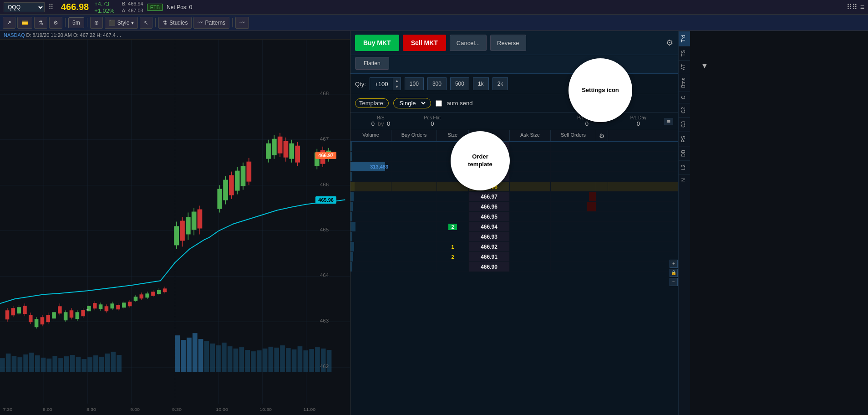 The width and height of the screenshot is (868, 415). What do you see at coordinates (9, 23) in the screenshot?
I see `share-button: ↗` at bounding box center [9, 23].